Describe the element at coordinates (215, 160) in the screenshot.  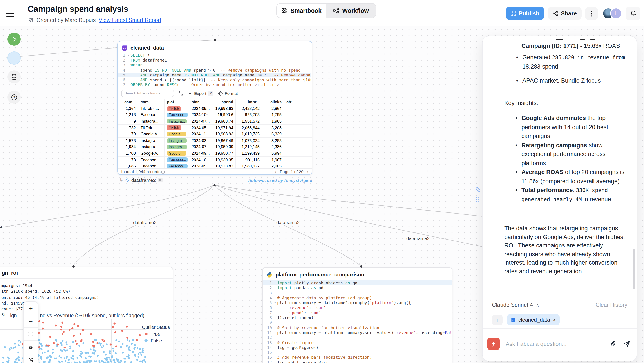
I see `table-row: 73Faceboo...Faceboo...2024-10-...19,930.…` at that location.